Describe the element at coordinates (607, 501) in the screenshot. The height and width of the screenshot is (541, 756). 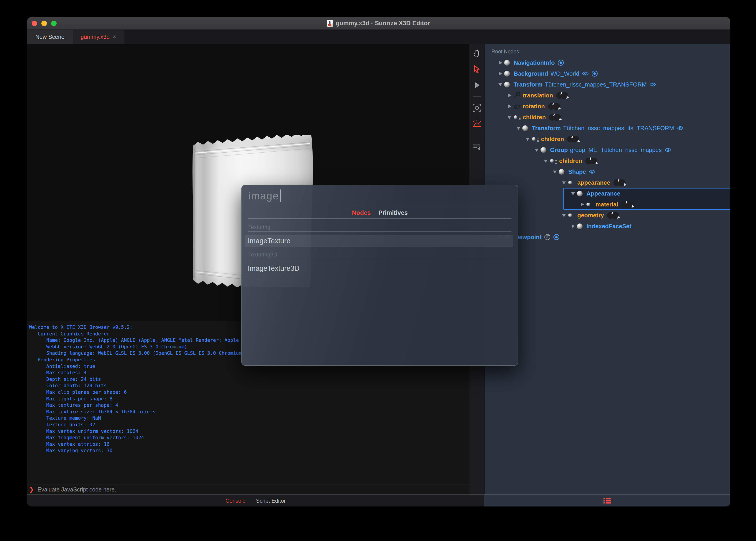
I see `panel-list-icon` at that location.